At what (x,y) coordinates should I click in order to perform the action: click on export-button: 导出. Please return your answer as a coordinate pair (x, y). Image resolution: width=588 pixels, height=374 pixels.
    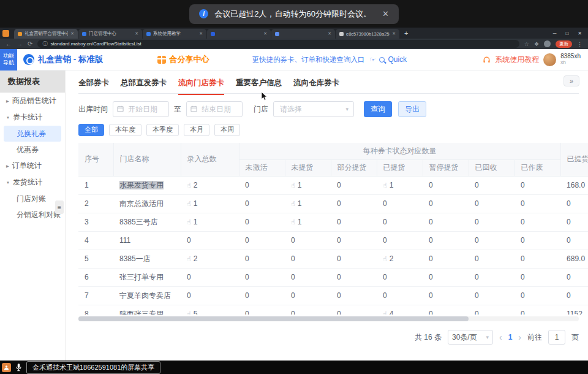
    Looking at the image, I should click on (412, 109).